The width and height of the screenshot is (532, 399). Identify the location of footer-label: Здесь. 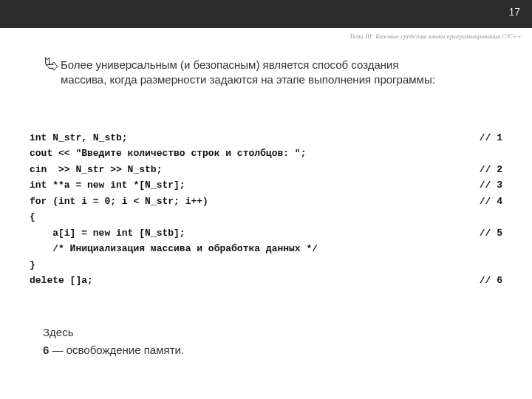
(114, 332).